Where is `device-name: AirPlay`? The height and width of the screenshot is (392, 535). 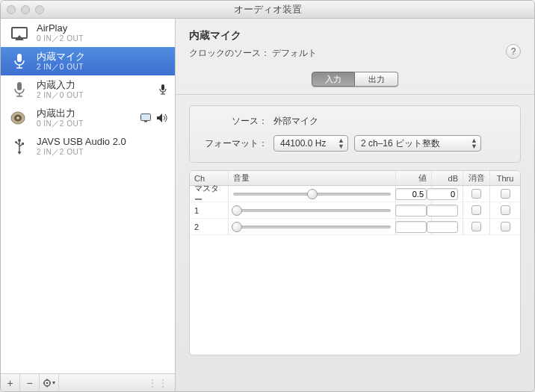 device-name: AirPlay is located at coordinates (60, 28).